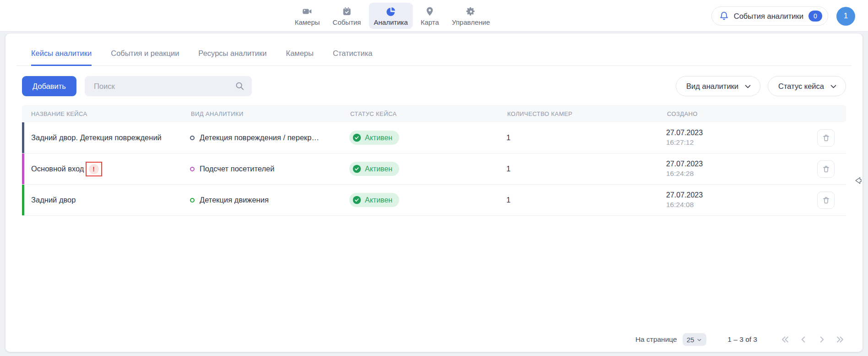 The width and height of the screenshot is (868, 356). I want to click on tab-analytics-cases: Кейсы аналитики, so click(61, 58).